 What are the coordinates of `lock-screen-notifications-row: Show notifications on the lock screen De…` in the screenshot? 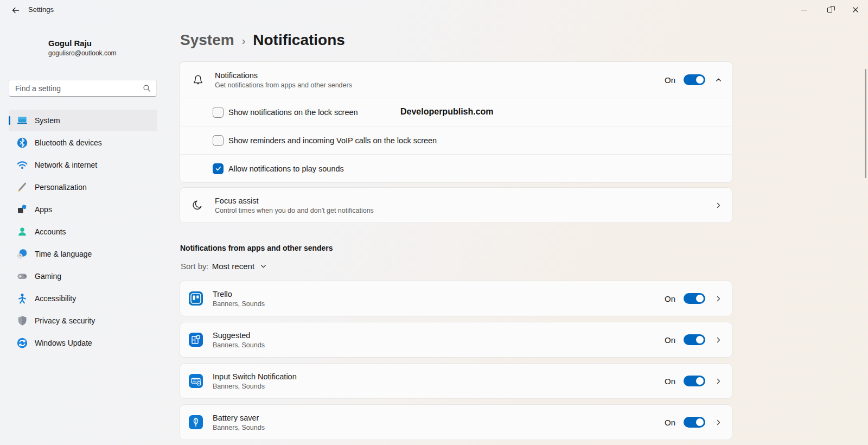 It's located at (456, 112).